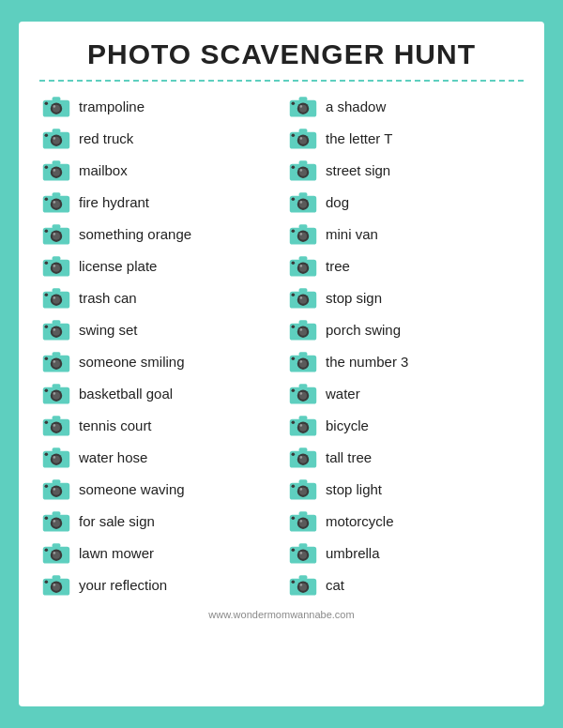  I want to click on item-label: lawn mower, so click(116, 554).